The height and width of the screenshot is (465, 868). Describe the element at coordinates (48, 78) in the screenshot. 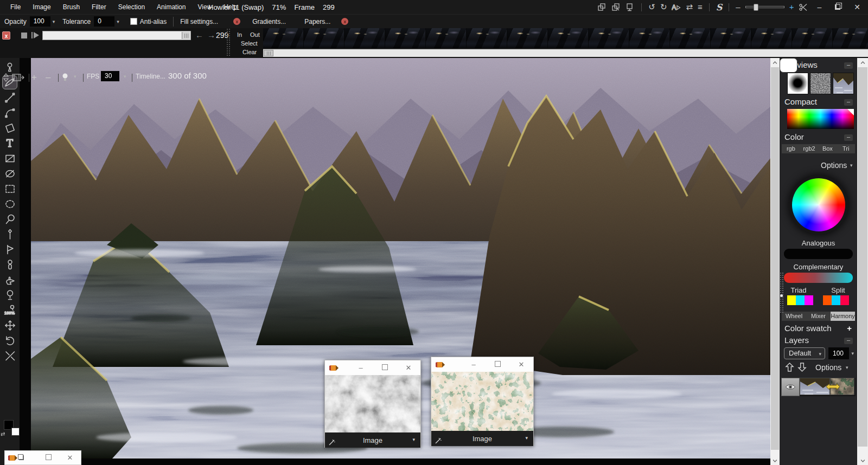

I see `remove-frame-icon: –` at that location.